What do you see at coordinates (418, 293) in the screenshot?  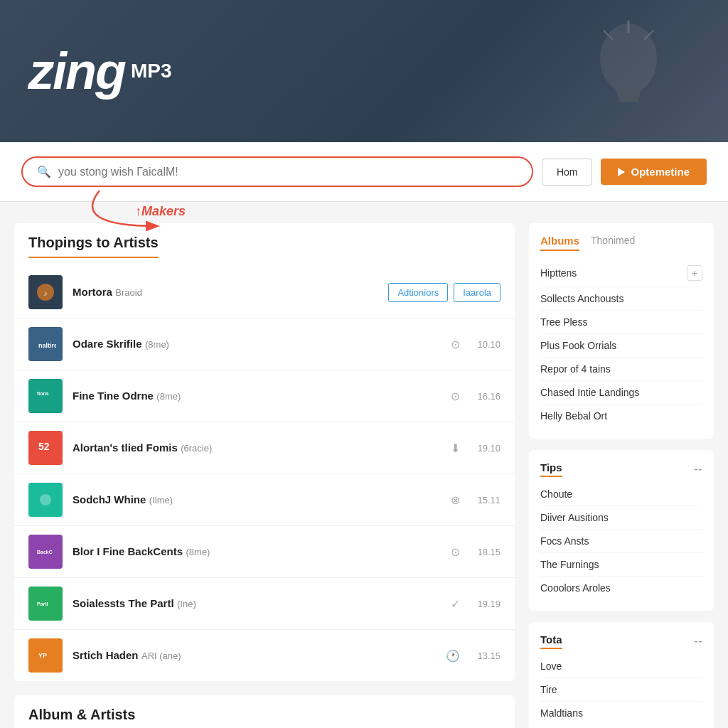 I see `song-action-btn-1: Adtioniors` at bounding box center [418, 293].